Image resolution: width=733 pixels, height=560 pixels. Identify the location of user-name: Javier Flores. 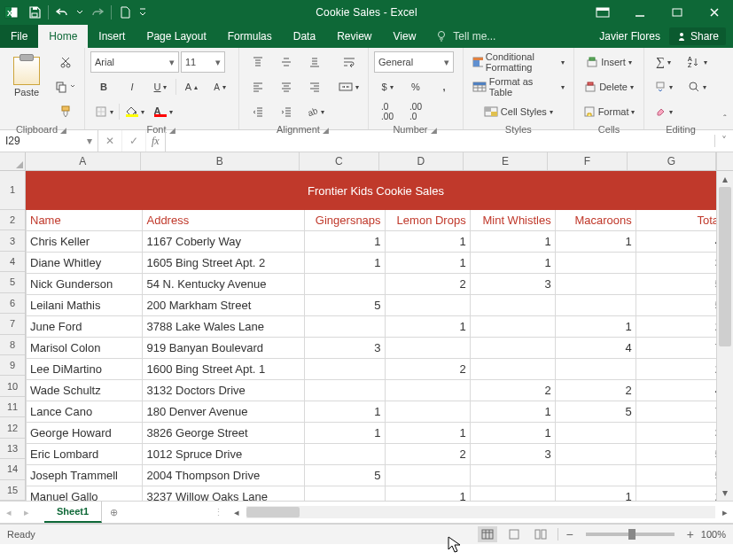
(629, 36).